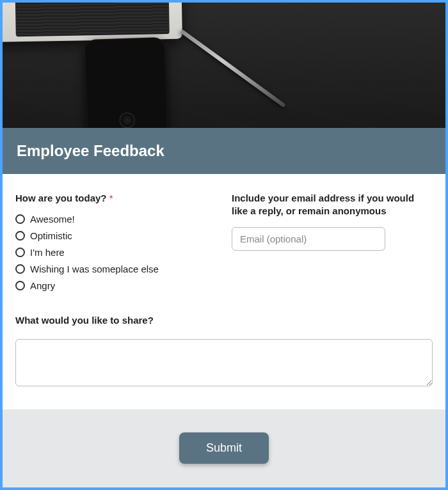  What do you see at coordinates (116, 252) in the screenshot?
I see `mood-radio-group: Awesome! Optimistic I'm here Wishing I w…` at bounding box center [116, 252].